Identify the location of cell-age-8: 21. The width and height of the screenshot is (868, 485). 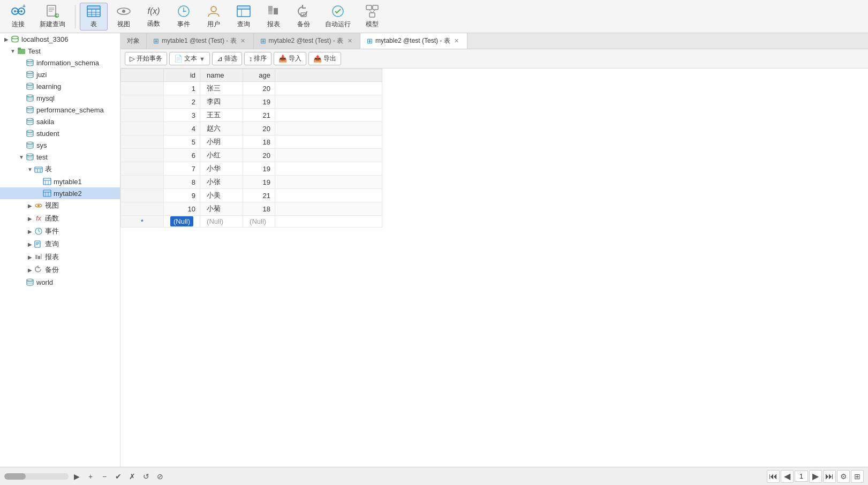
(259, 196).